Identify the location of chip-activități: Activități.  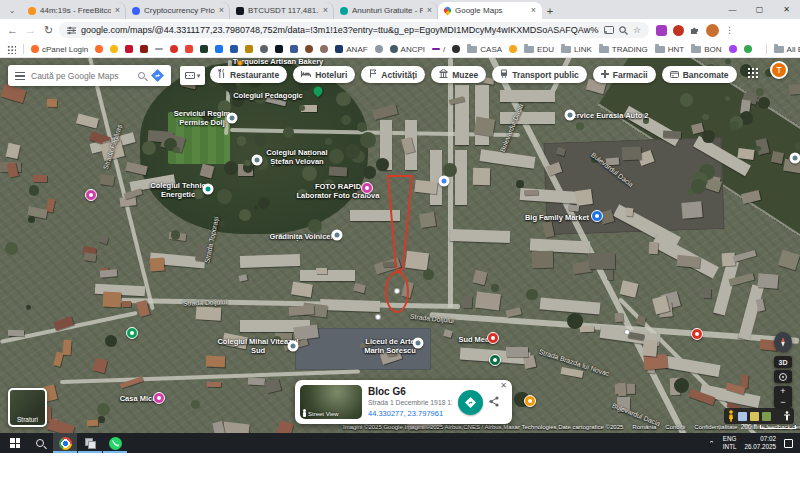
(393, 74).